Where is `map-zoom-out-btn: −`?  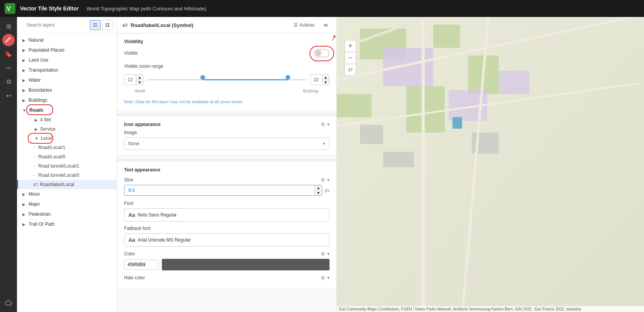
map-zoom-out-btn: − is located at coordinates (350, 58).